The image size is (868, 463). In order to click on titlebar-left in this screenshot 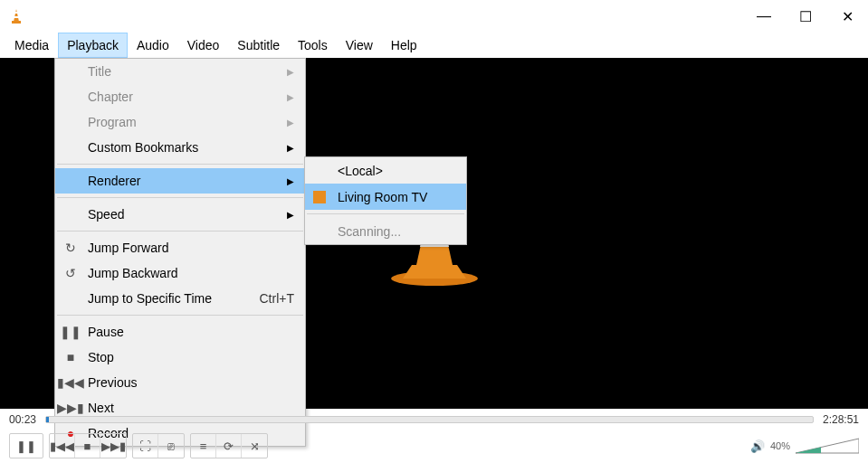, I will do `click(20, 16)`.